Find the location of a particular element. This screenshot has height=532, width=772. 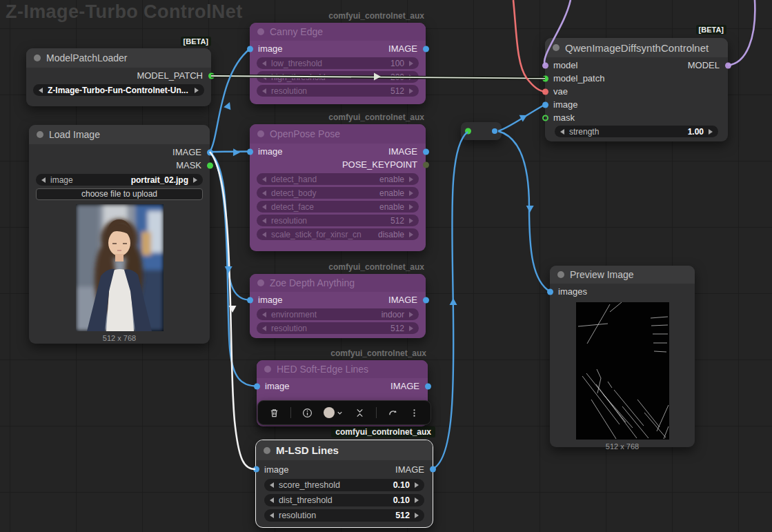

detect-face-widget: detect_face enable is located at coordinates (338, 207).